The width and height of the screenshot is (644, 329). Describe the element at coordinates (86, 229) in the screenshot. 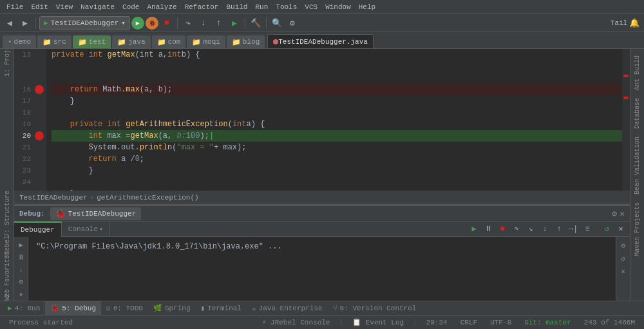

I see `console-tab: Console ▾` at that location.